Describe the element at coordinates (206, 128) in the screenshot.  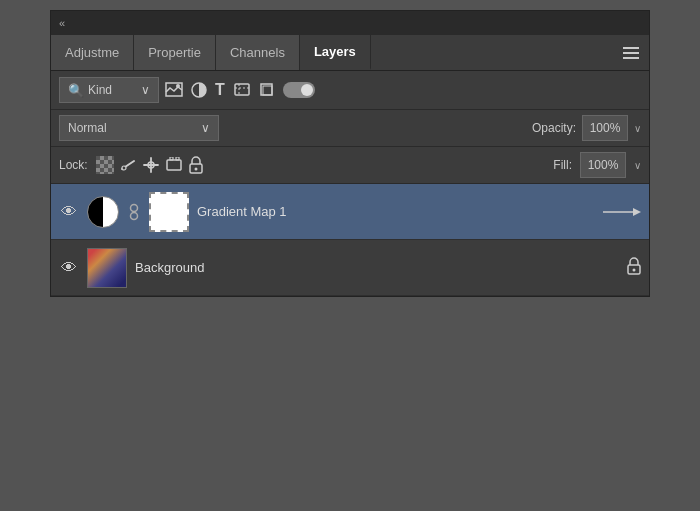
I see `blend-mode-arrow-icon: ∨` at that location.